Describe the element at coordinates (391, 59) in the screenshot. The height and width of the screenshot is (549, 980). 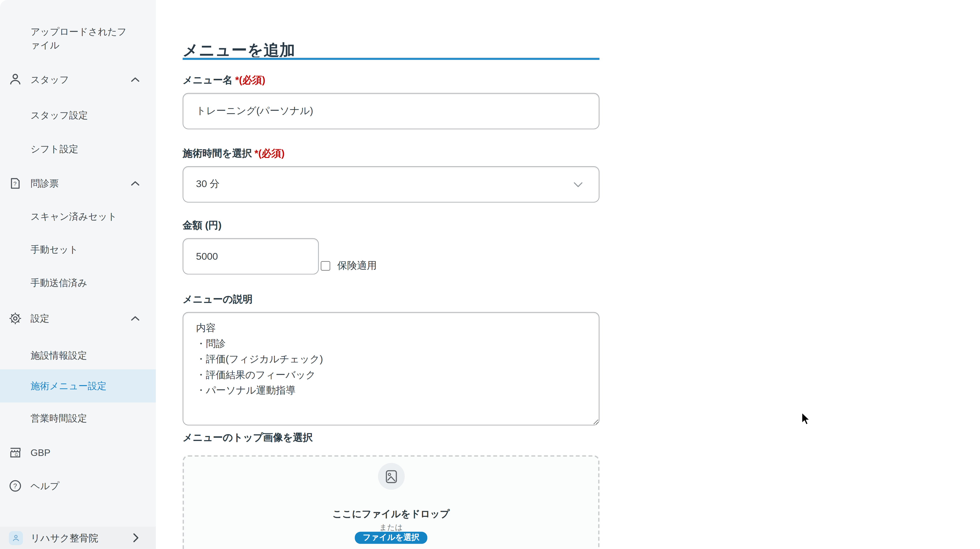
I see `title-divider` at that location.